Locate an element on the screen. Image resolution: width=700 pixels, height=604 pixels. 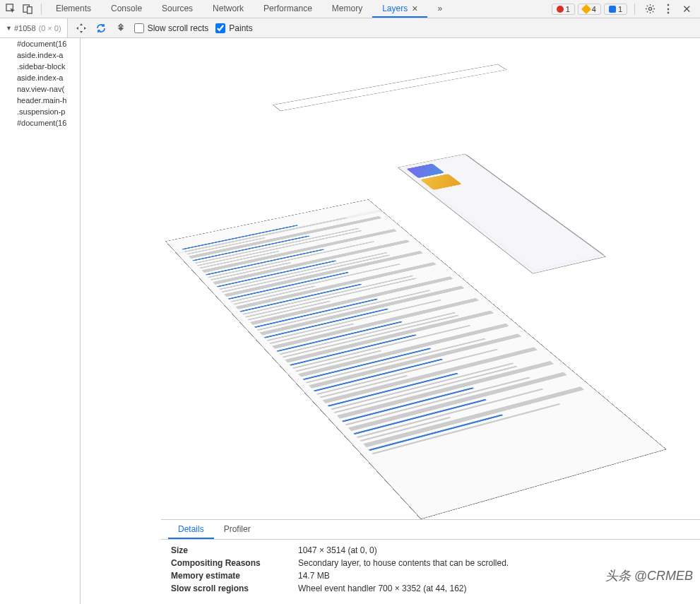
tab-overflow-icon: » is located at coordinates (439, 8).